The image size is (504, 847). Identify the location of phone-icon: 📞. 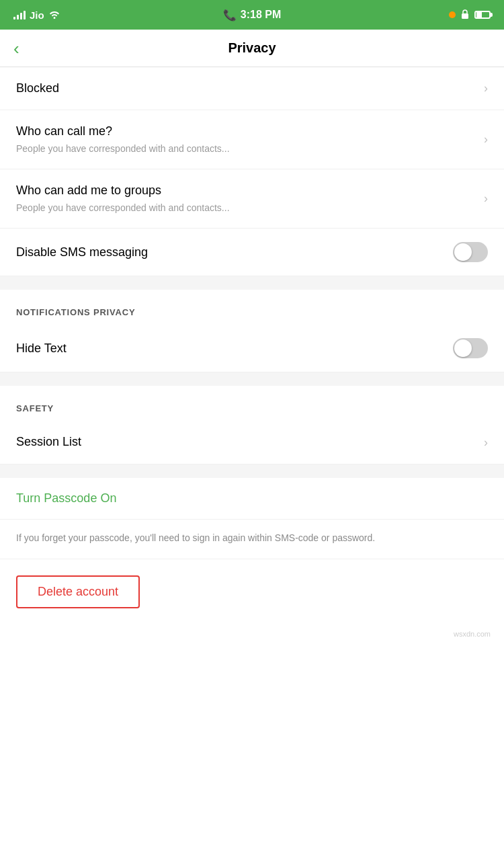
(230, 15).